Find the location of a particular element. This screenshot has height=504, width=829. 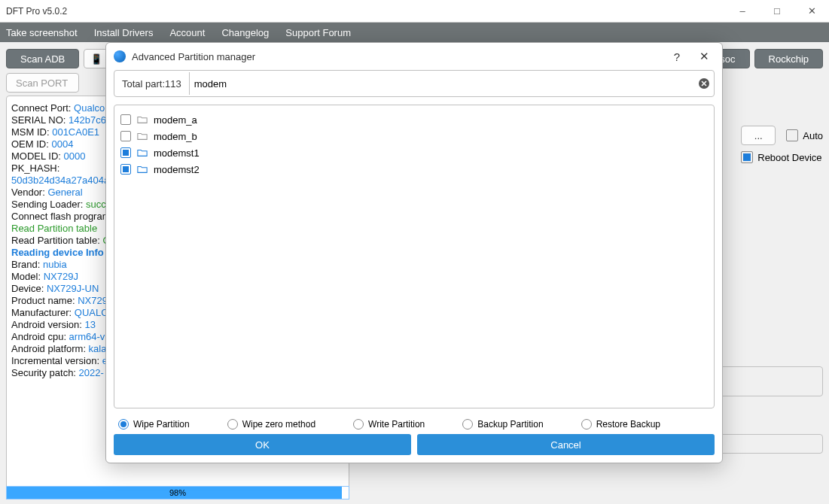

scan-port-button: Scan PORT is located at coordinates (42, 83).